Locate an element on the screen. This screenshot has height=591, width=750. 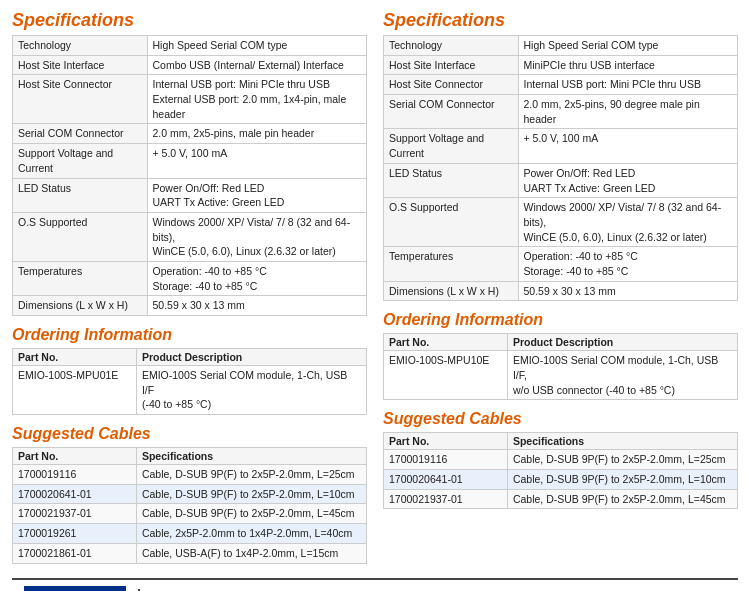
order-part: EMIO-100S-MPU01E is located at coordinates (75, 390).